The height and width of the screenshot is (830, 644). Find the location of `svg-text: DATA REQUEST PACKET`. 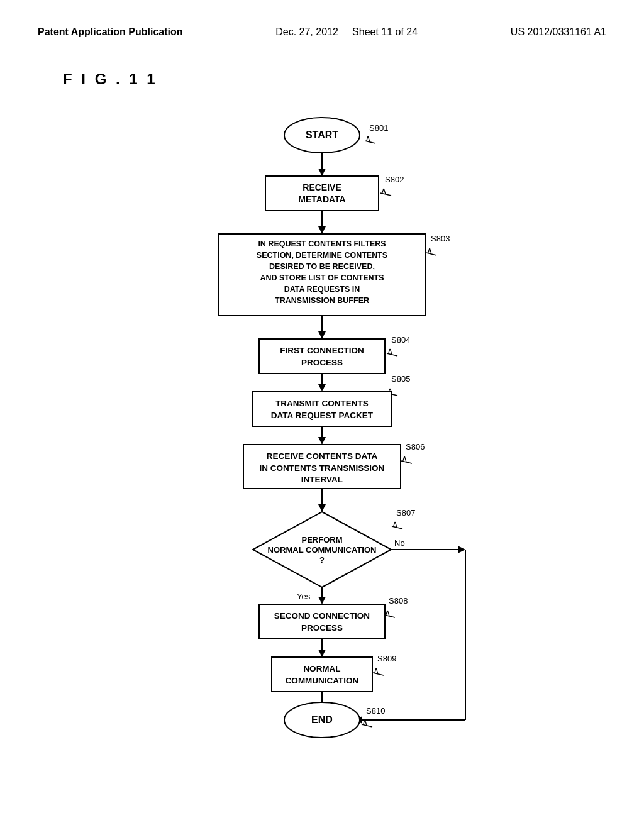

svg-text: DATA REQUEST PACKET is located at coordinates (322, 415).